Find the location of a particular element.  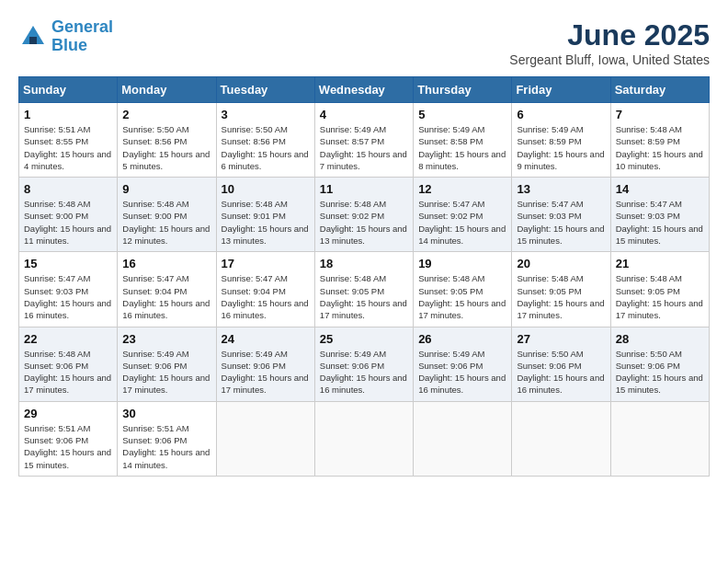

week-row-4: 22Sunrise: 5:48 AMSunset: 9:06 PMDayligh… is located at coordinates (364, 364).